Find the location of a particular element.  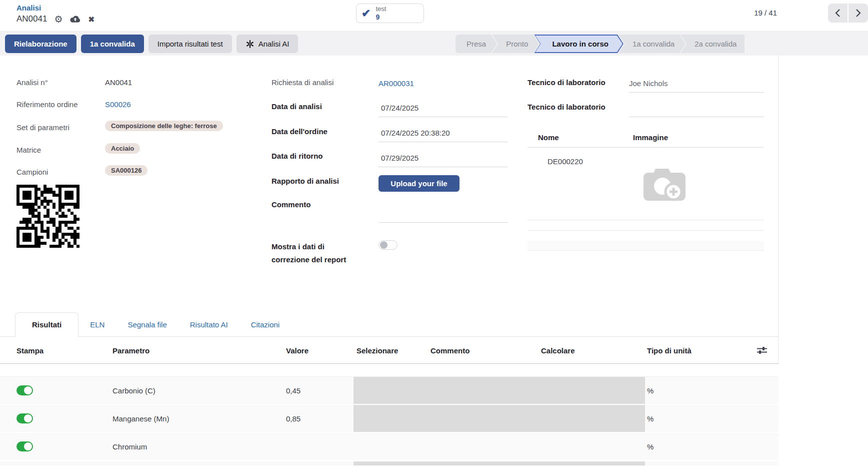

gear-icon: ⚙ is located at coordinates (58, 19).